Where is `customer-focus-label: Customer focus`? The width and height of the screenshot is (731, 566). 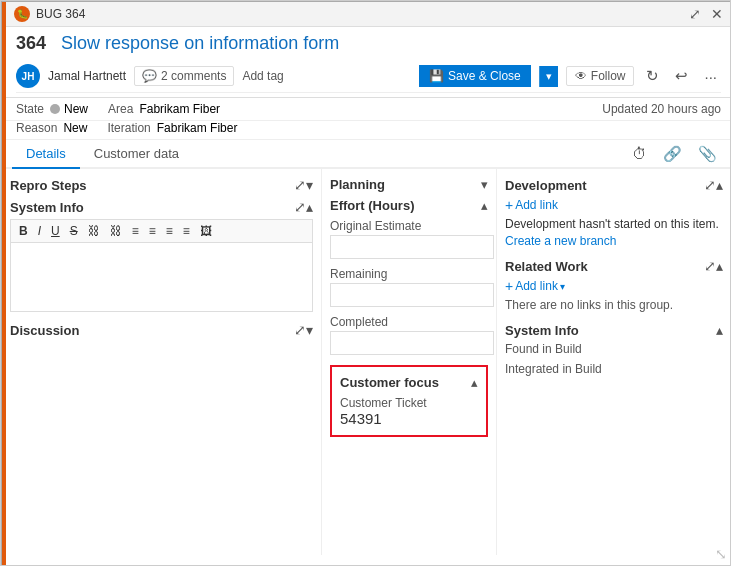
customer-focus-label: Customer focus is located at coordinates (390, 382).